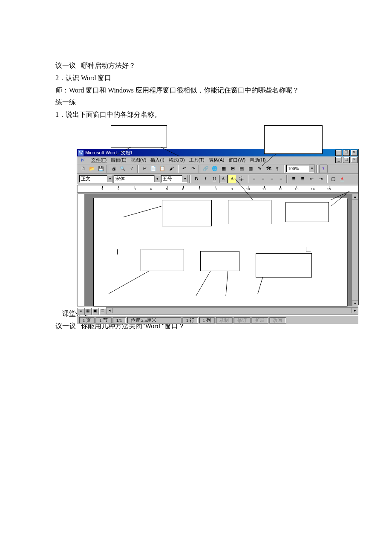  What do you see at coordinates (207, 320) in the screenshot?
I see `status-column: 1 列` at bounding box center [207, 320].